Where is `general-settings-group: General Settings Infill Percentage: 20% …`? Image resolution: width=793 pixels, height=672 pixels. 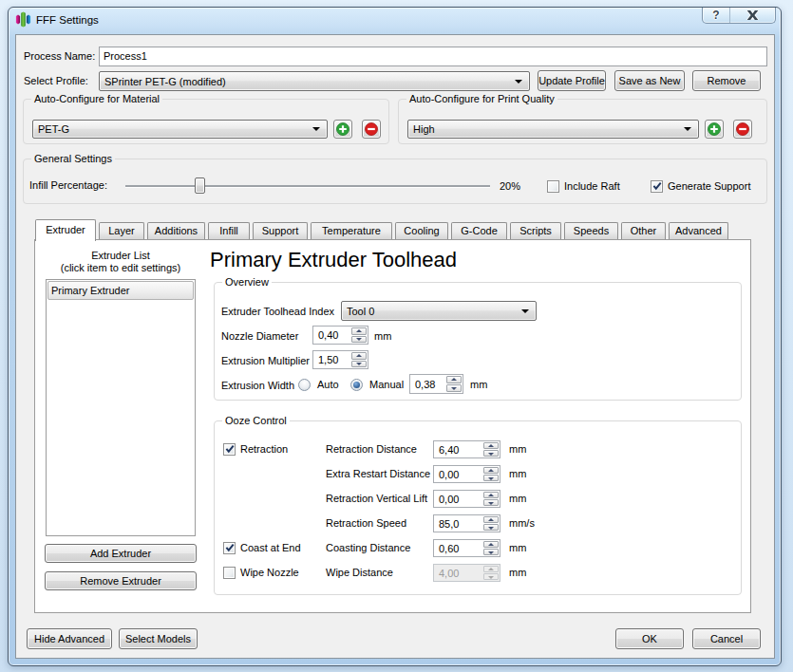 general-settings-group: General Settings Infill Percentage: 20% … is located at coordinates (395, 181).